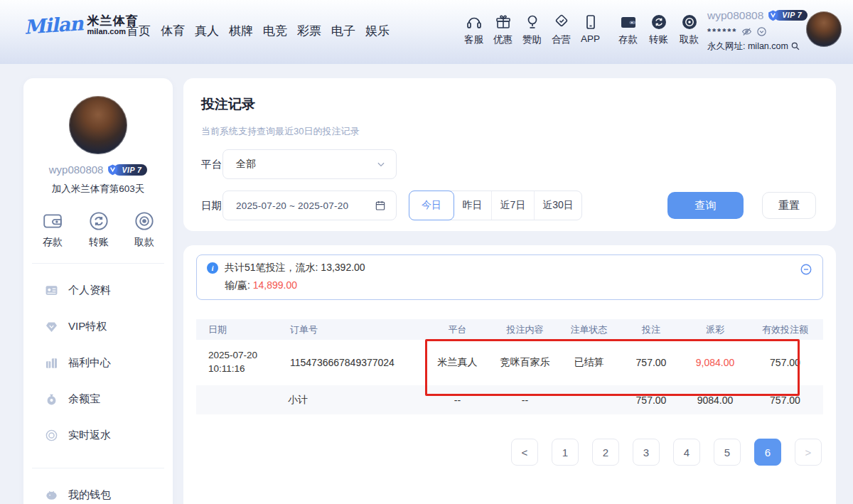  What do you see at coordinates (51, 363) in the screenshot?
I see `welfare-gift-icon` at bounding box center [51, 363].